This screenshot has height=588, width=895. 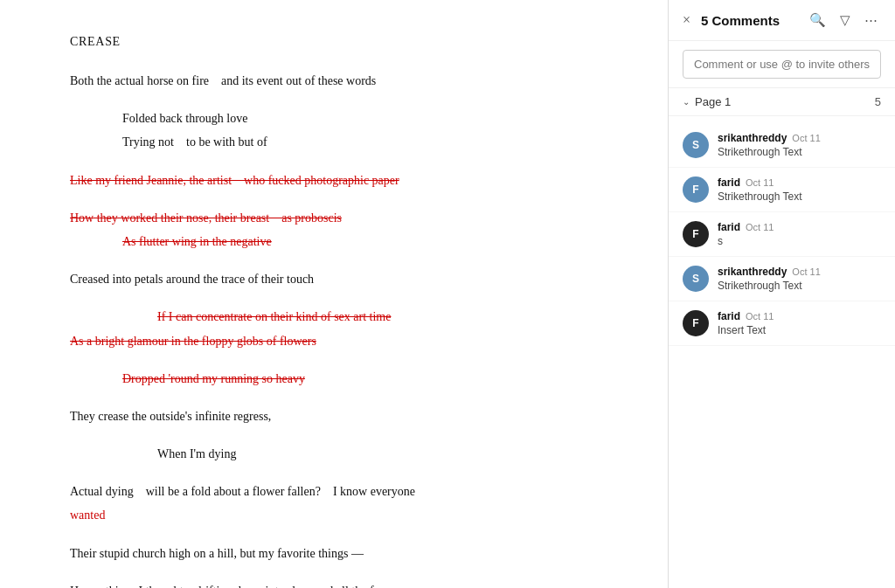 What do you see at coordinates (360, 379) in the screenshot?
I see `poem-line: Dropped 'round my running so heavy` at bounding box center [360, 379].